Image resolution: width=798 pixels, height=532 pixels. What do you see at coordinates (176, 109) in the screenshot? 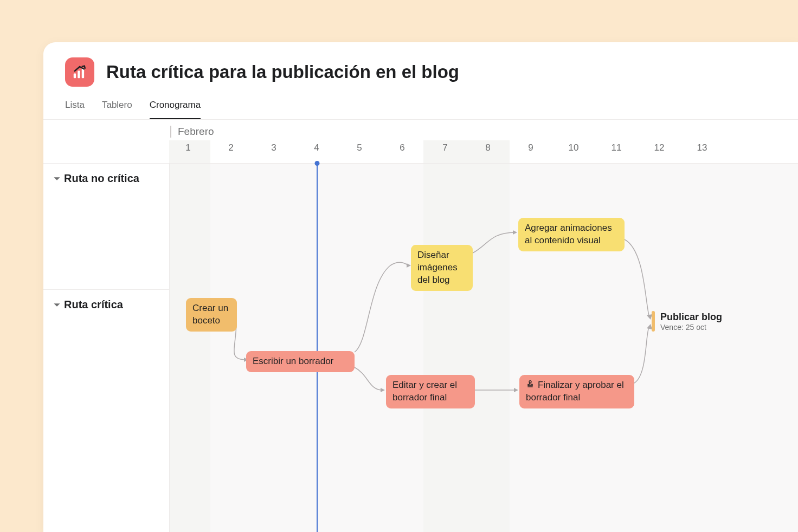
I see `tab-timeline: Cronograma` at bounding box center [176, 109].